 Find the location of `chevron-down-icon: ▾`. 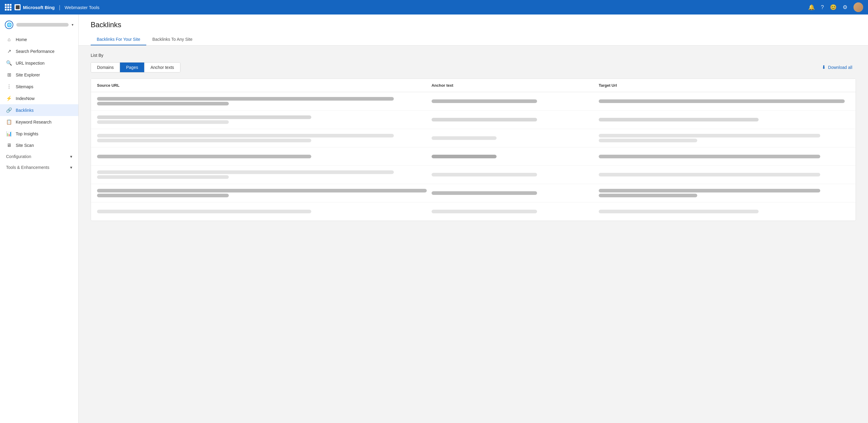

chevron-down-icon: ▾ is located at coordinates (73, 25).